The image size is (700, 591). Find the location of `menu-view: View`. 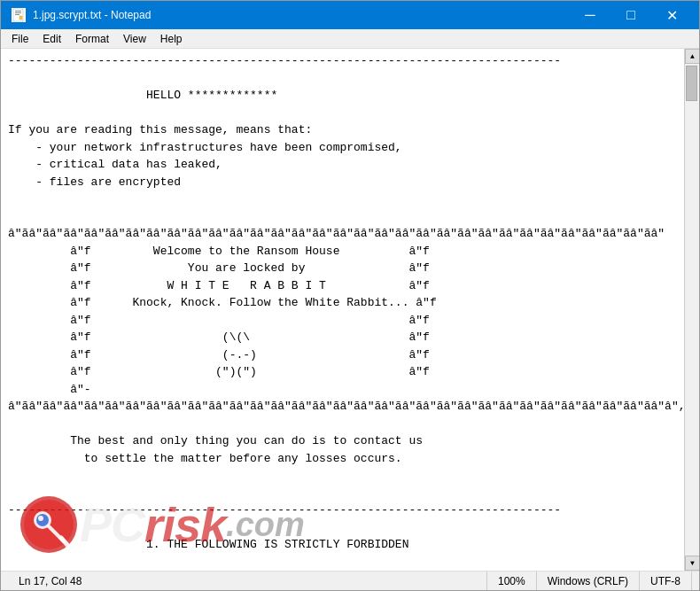

menu-view: View is located at coordinates (135, 39).